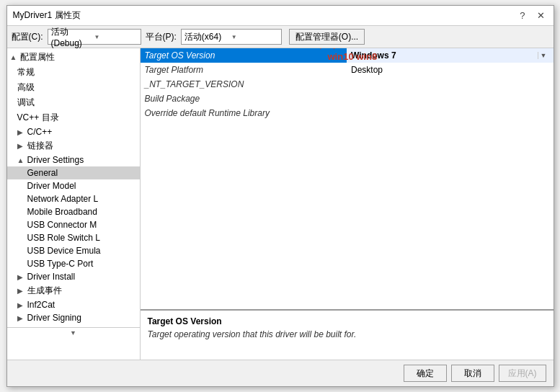  I want to click on sidebar-item-driver-install: ▶ Driver Install, so click(74, 277).